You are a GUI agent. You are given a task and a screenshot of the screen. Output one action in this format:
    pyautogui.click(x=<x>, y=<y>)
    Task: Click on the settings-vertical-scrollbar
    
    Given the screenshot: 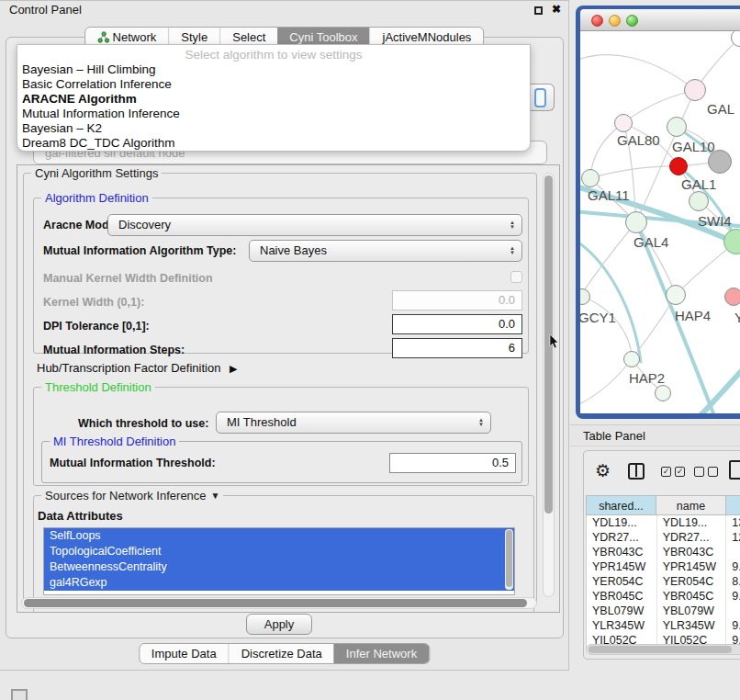 What is the action you would take?
    pyautogui.click(x=549, y=385)
    